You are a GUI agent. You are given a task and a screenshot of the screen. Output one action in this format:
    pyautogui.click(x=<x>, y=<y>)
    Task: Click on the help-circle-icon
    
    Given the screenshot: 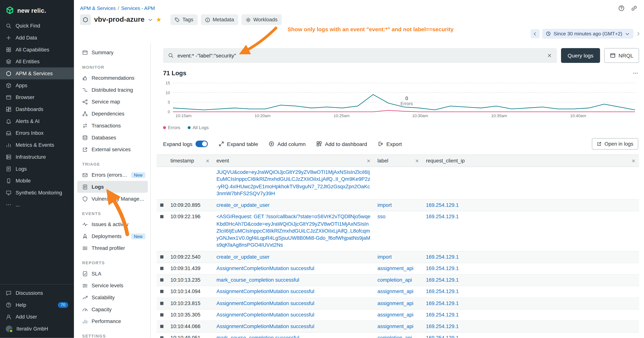 What is the action you would take?
    pyautogui.click(x=622, y=8)
    